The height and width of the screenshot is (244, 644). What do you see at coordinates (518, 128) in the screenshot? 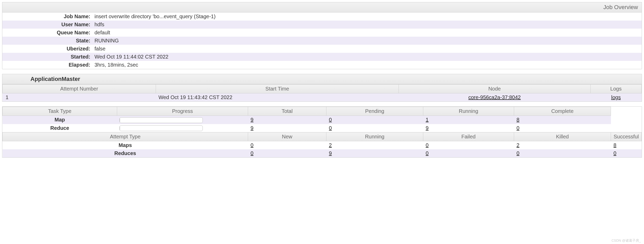
I see `reduce-complete-link: 0` at bounding box center [518, 128].